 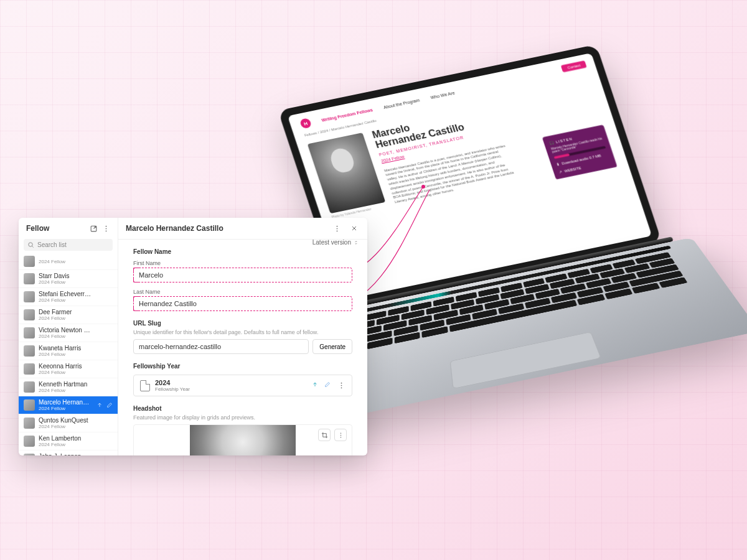 What do you see at coordinates (65, 438) in the screenshot?
I see `fellow-name: Ken Lamberton` at bounding box center [65, 438].